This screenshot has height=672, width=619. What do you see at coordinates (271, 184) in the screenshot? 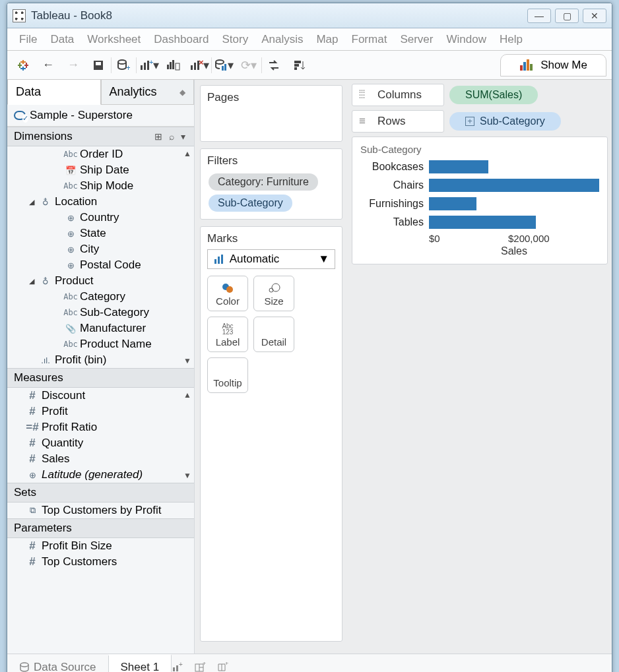
I see `filters-card: Filters Category: FurnitureSub-Category` at bounding box center [271, 184].